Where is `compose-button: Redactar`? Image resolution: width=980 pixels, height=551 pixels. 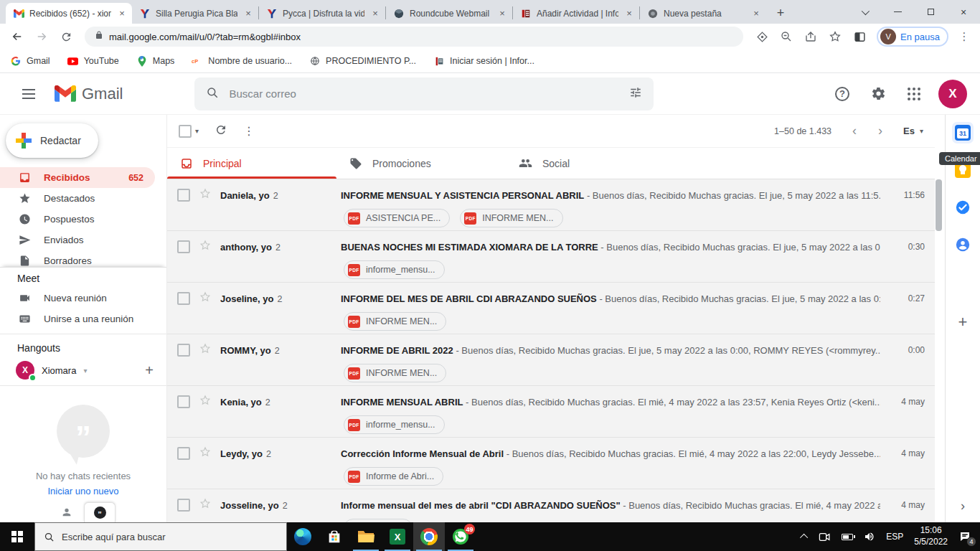
compose-button: Redactar is located at coordinates (52, 141).